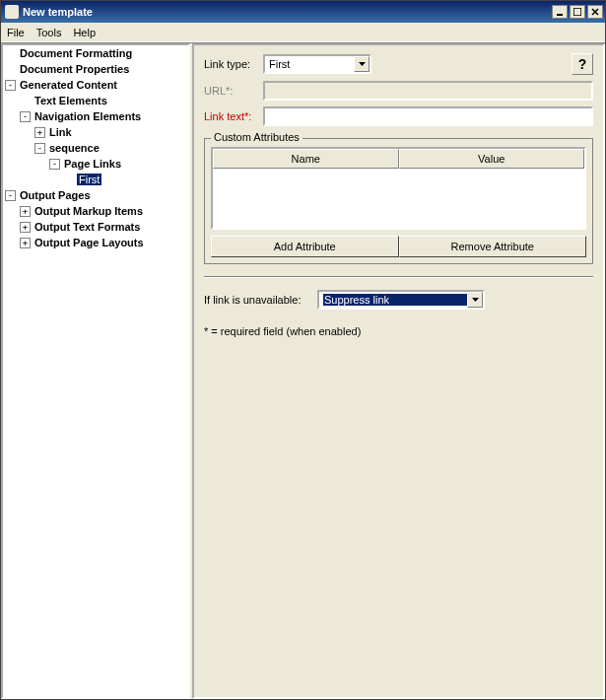  Describe the element at coordinates (234, 91) in the screenshot. I see `url-label: URL*:` at that location.